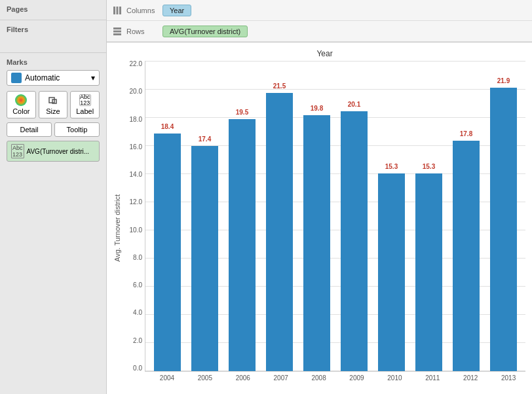 Image resolution: width=532 pixels, height=394 pixels. Describe the element at coordinates (77, 130) in the screenshot. I see `tooltip-label: Tooltip` at that location.